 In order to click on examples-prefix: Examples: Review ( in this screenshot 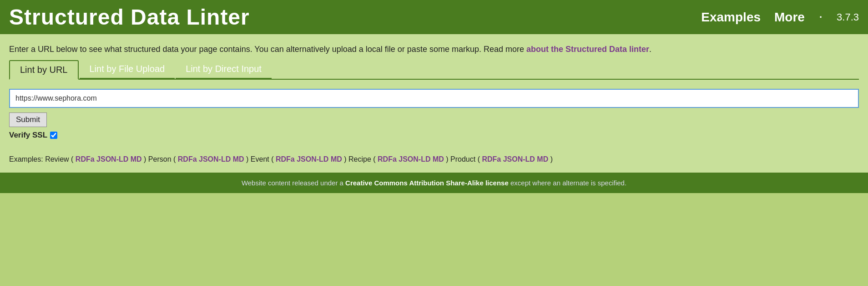, I will do `click(42, 159)`.